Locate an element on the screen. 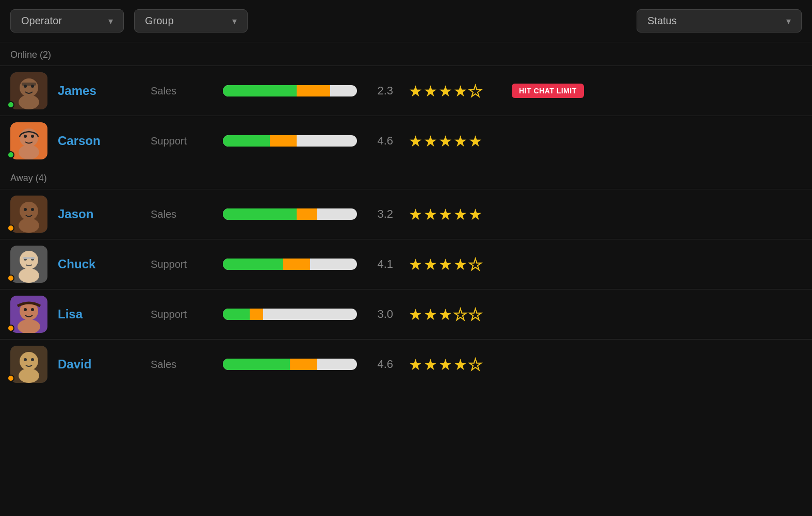 This screenshot has height=516, width=812. table-row: LisaSupport3.0★★★★★ is located at coordinates (406, 314).